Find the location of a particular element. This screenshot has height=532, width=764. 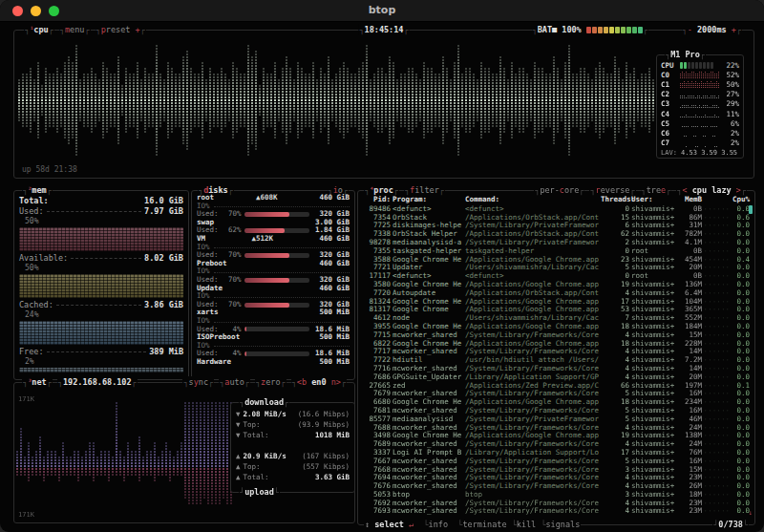

battery-meter is located at coordinates (615, 31).